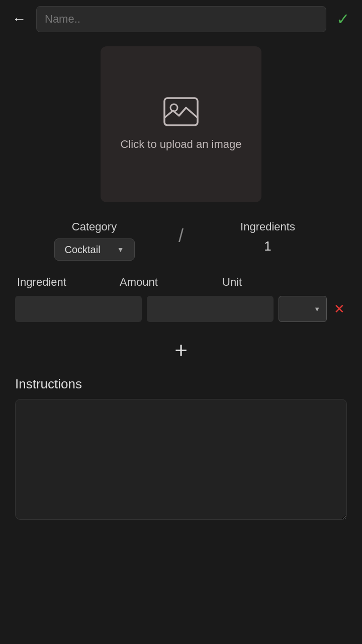 The width and height of the screenshot is (362, 644). I want to click on image-upload-area: Click to upload an image, so click(181, 124).